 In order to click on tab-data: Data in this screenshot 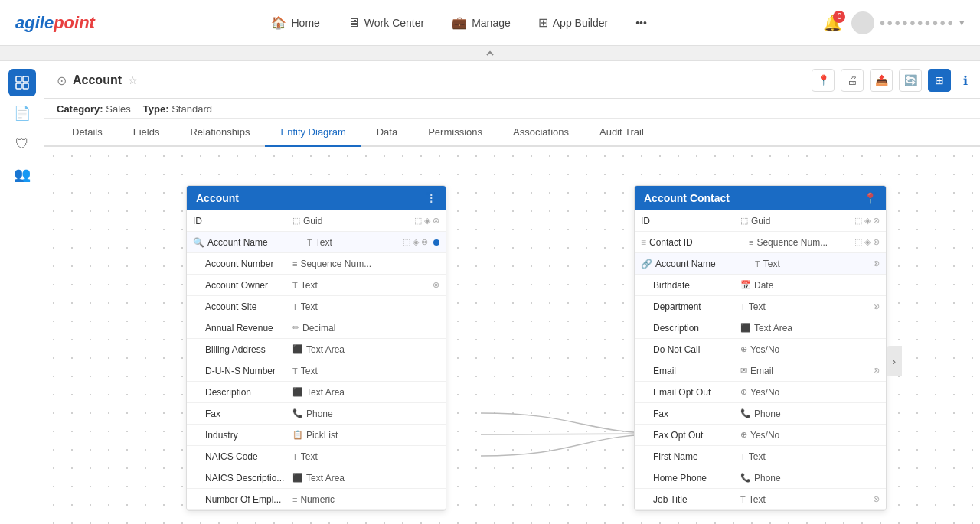, I will do `click(387, 133)`.